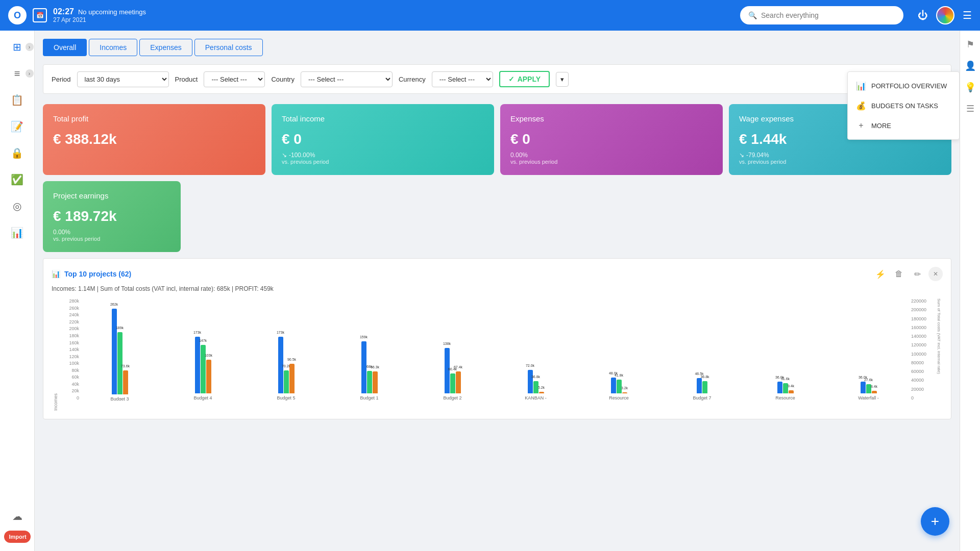 The width and height of the screenshot is (980, 551). What do you see at coordinates (881, 126) in the screenshot?
I see `more-label: MORE` at bounding box center [881, 126].